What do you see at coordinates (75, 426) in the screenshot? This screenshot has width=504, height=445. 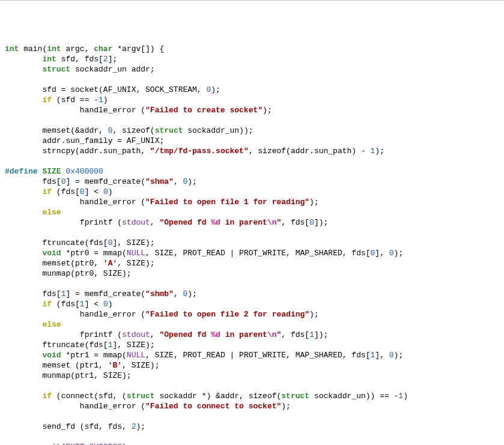 I see `code-line: send_fd (sfd, fds, 2);` at bounding box center [75, 426].